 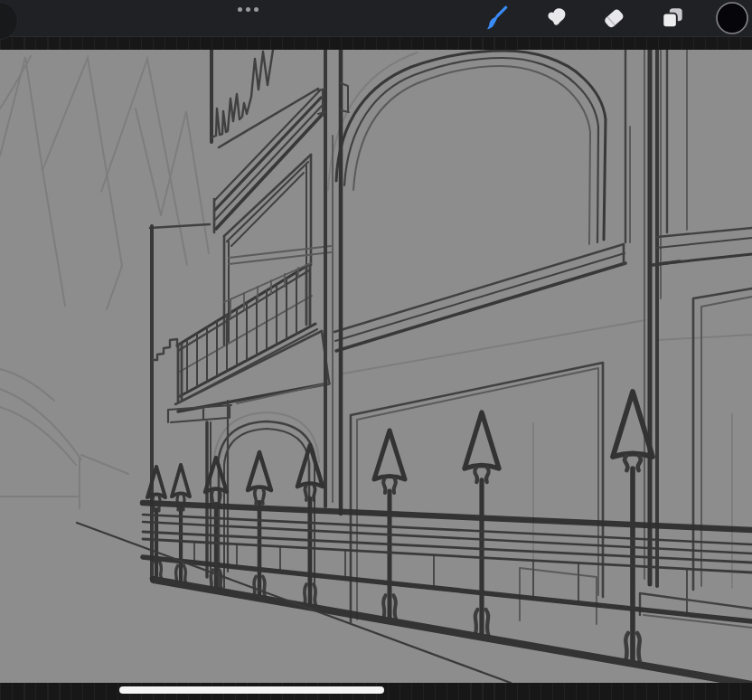 I want to click on current-color-circle, so click(x=732, y=18).